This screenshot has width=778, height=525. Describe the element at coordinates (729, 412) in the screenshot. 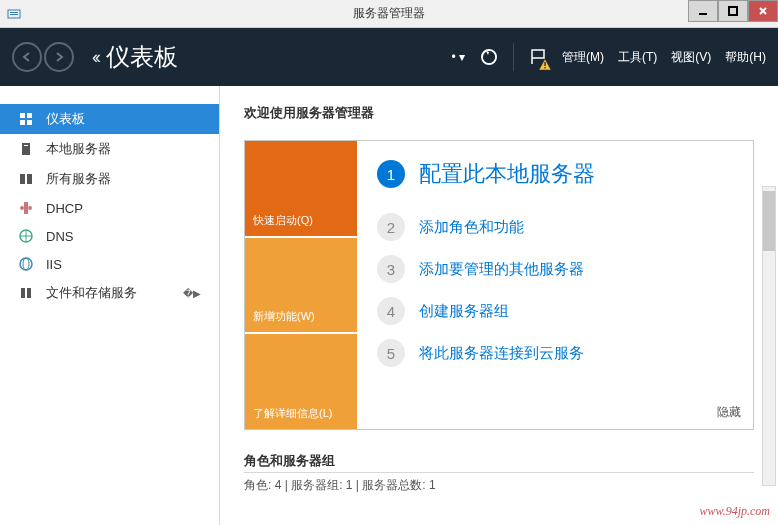

I see `hide-link: 隐藏` at that location.